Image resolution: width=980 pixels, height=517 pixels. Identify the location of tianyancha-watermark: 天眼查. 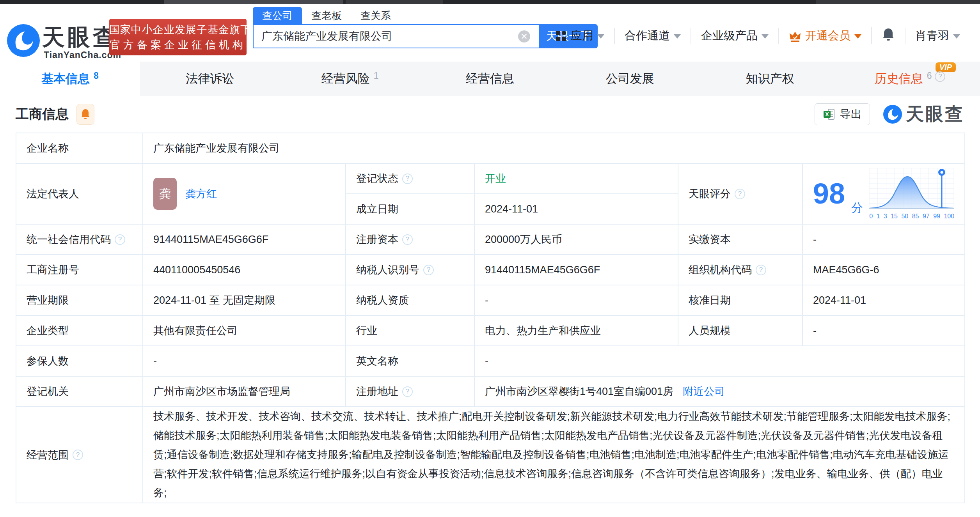
(924, 114).